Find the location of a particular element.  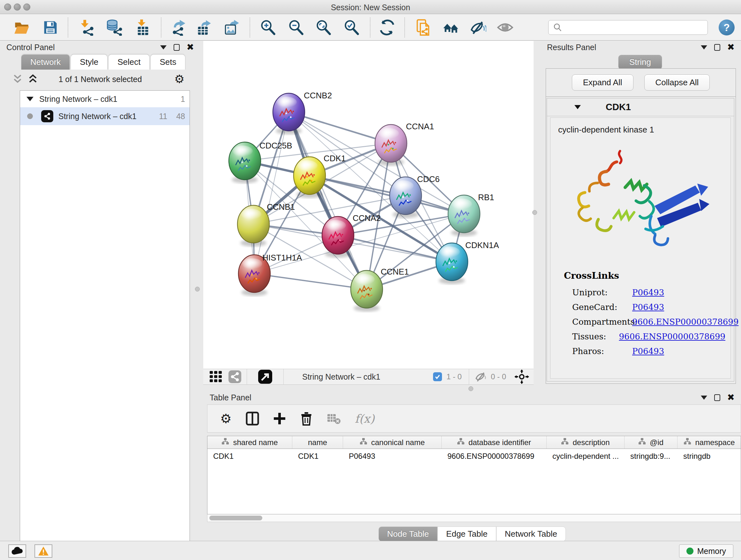

left-splitter-handle is located at coordinates (197, 289).